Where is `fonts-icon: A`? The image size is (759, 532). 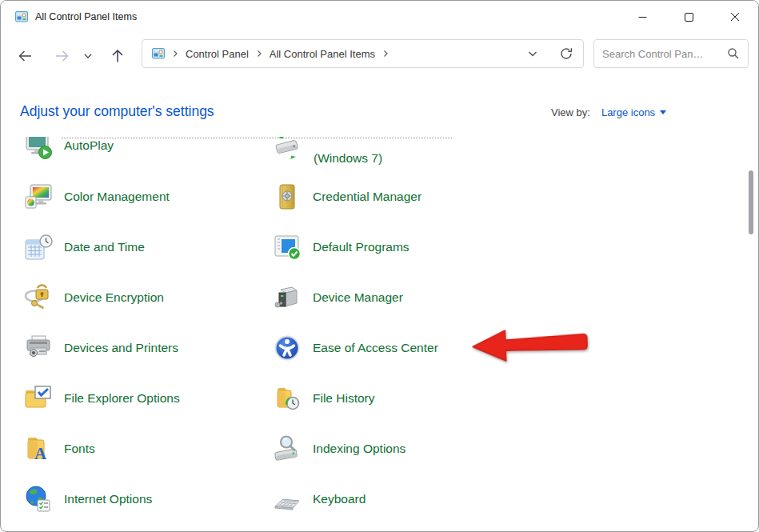 fonts-icon: A is located at coordinates (38, 449).